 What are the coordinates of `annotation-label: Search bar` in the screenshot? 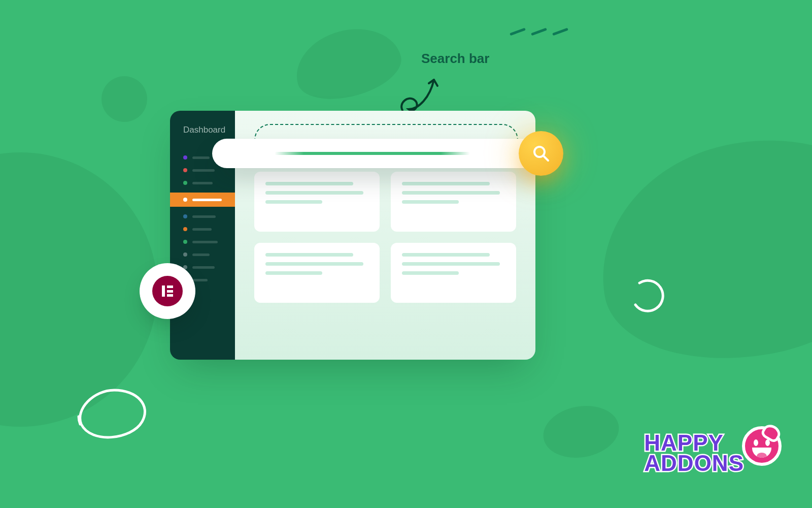 It's located at (455, 59).